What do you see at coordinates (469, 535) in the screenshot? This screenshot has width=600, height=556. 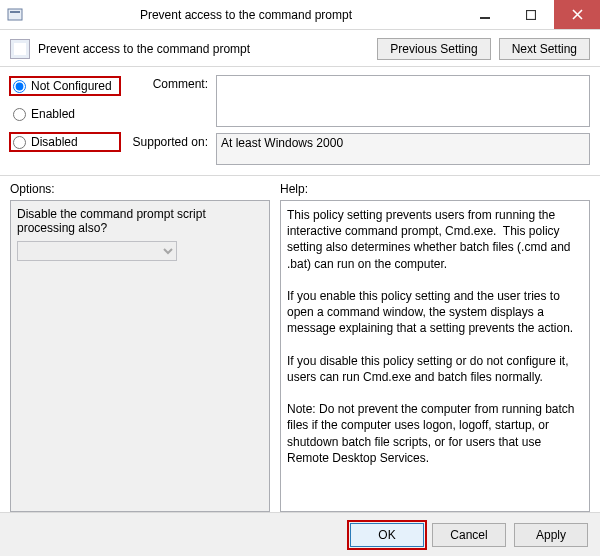 I see `cancel-button: Cancel` at bounding box center [469, 535].